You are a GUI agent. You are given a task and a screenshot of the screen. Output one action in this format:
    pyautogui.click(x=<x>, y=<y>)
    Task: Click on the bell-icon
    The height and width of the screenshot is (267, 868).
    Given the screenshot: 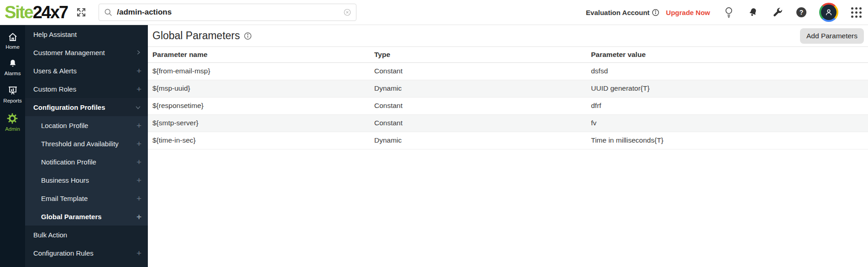 What is the action you would take?
    pyautogui.click(x=753, y=12)
    